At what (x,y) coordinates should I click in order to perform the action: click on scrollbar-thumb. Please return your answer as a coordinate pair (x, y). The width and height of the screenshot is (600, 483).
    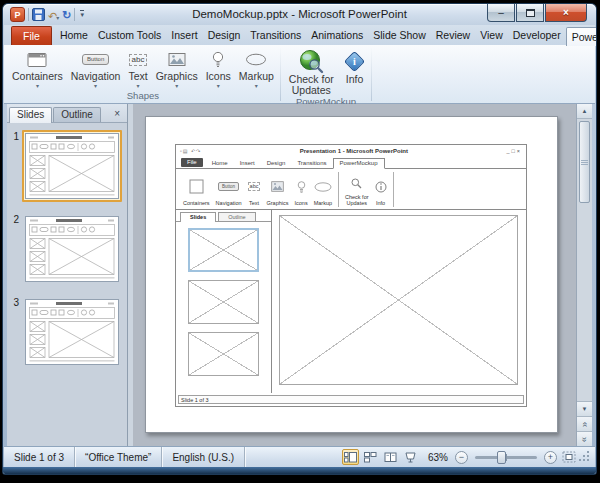
    Looking at the image, I should click on (584, 162).